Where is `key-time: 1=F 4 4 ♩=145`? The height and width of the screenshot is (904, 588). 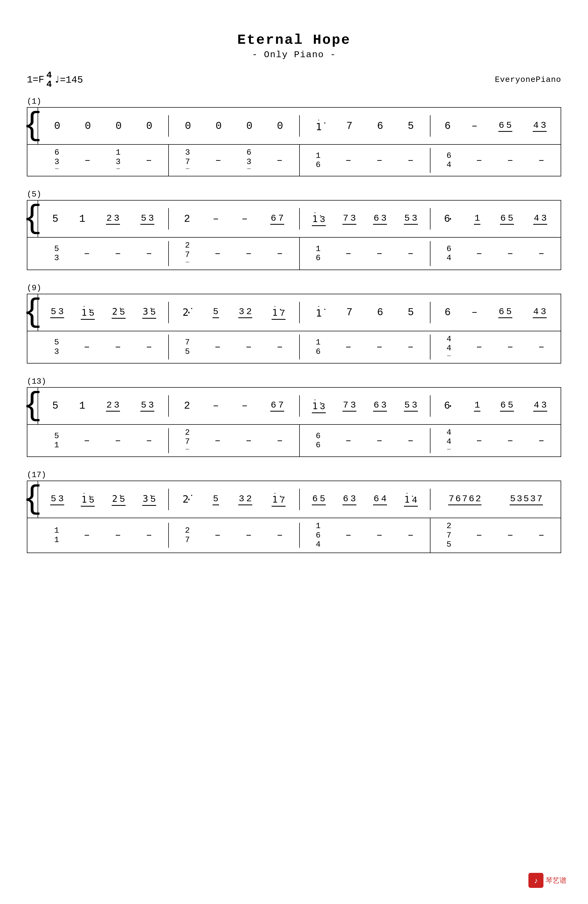
key-time: 1=F 4 4 ♩=145 is located at coordinates (55, 80).